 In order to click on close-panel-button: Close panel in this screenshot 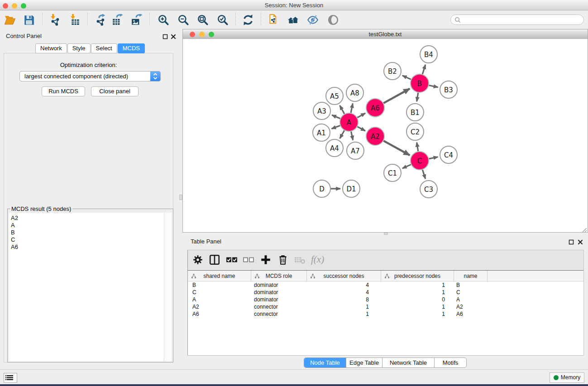, I will do `click(115, 91)`.